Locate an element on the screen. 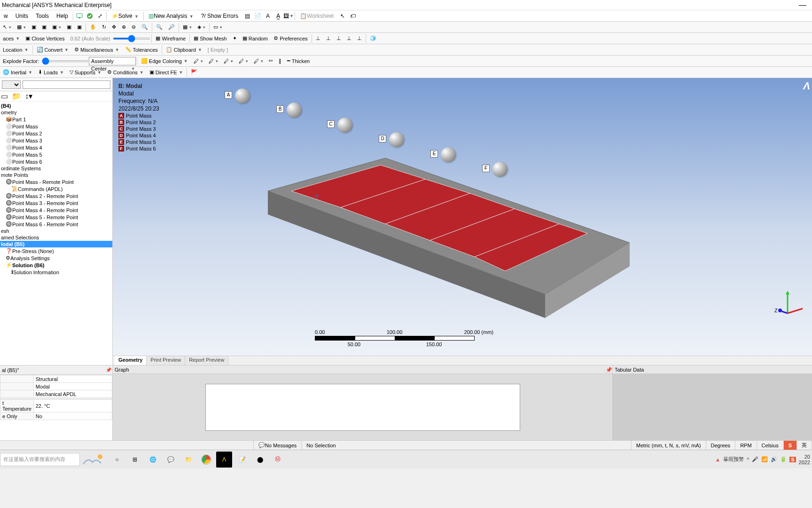  zoom-tool: 🔍 is located at coordinates (145, 27).